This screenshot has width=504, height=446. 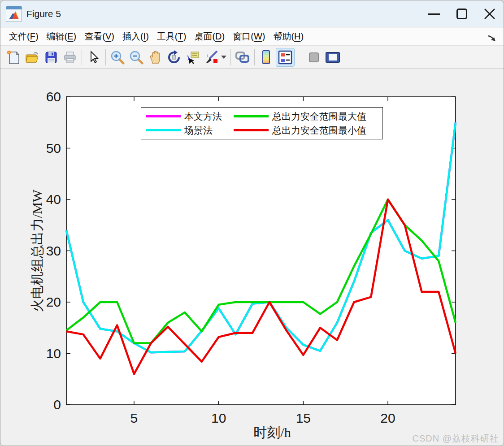 What do you see at coordinates (135, 418) in the screenshot?
I see `x-tick-label: 5` at bounding box center [135, 418].